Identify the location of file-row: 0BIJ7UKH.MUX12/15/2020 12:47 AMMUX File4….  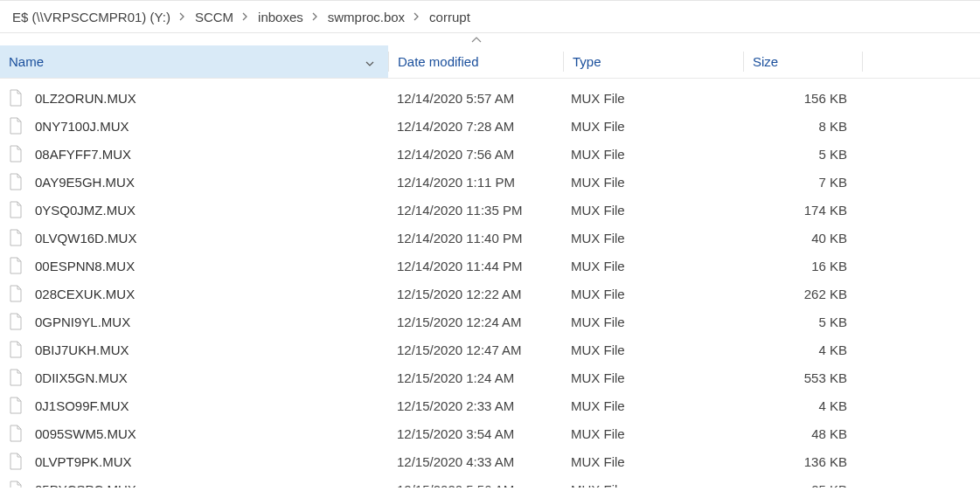
(490, 349).